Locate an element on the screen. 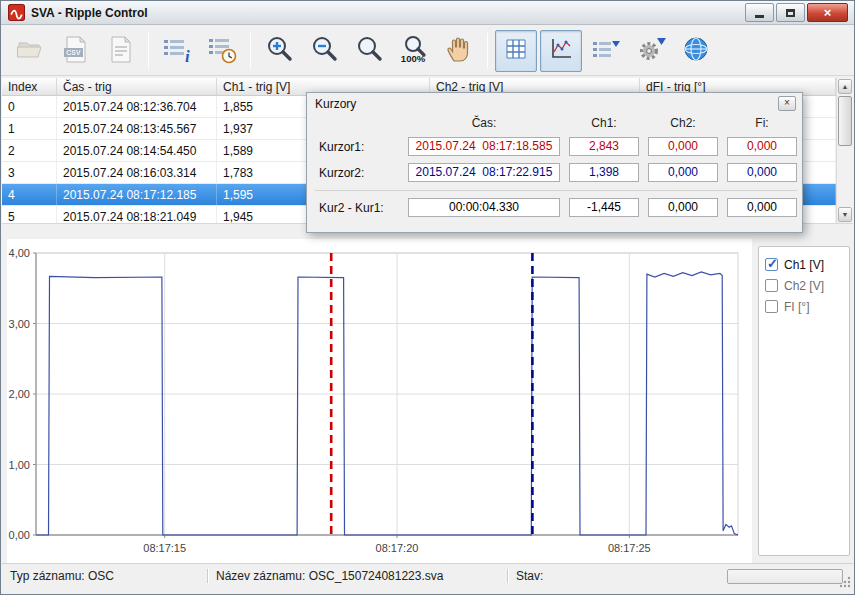 This screenshot has width=855, height=595. web-button is located at coordinates (696, 51).